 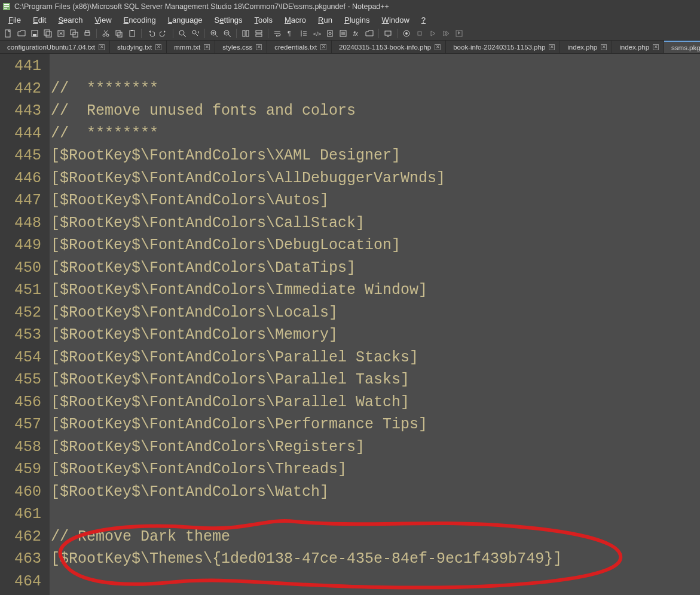 What do you see at coordinates (237, 47) in the screenshot?
I see `tab-label: styles.css` at bounding box center [237, 47].